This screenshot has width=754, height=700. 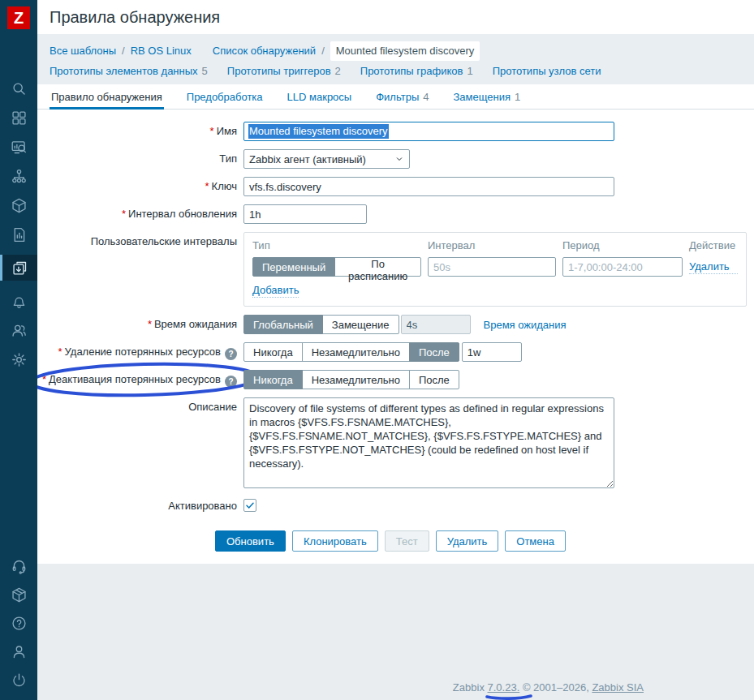 What do you see at coordinates (19, 234) in the screenshot?
I see `sidebar-item-reports` at bounding box center [19, 234].